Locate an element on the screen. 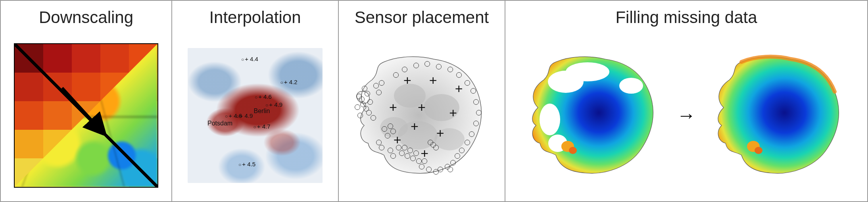 The width and height of the screenshot is (868, 202). panel-title-sensor: Sensor placement is located at coordinates (422, 17).